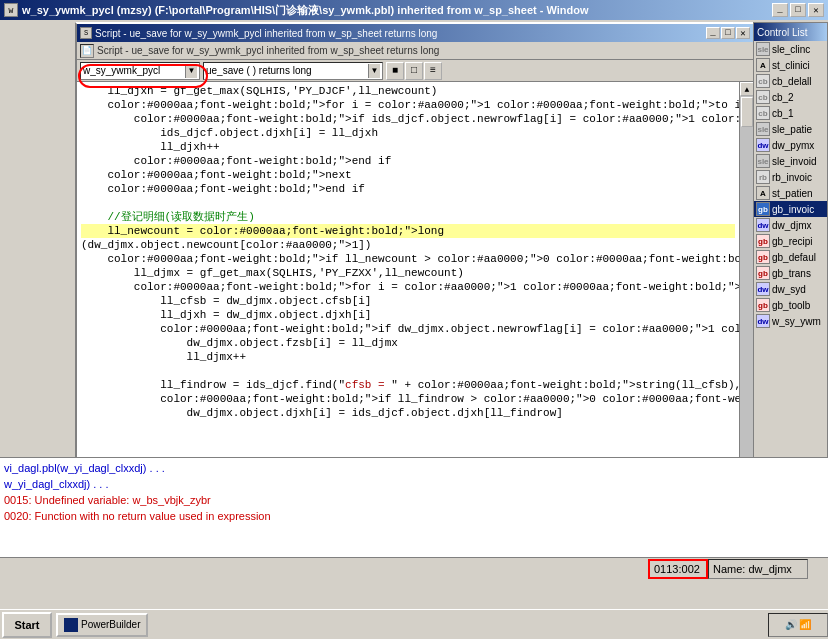 This screenshot has height=639, width=828. I want to click on control-item-cb_1: cbcb_1, so click(790, 113).